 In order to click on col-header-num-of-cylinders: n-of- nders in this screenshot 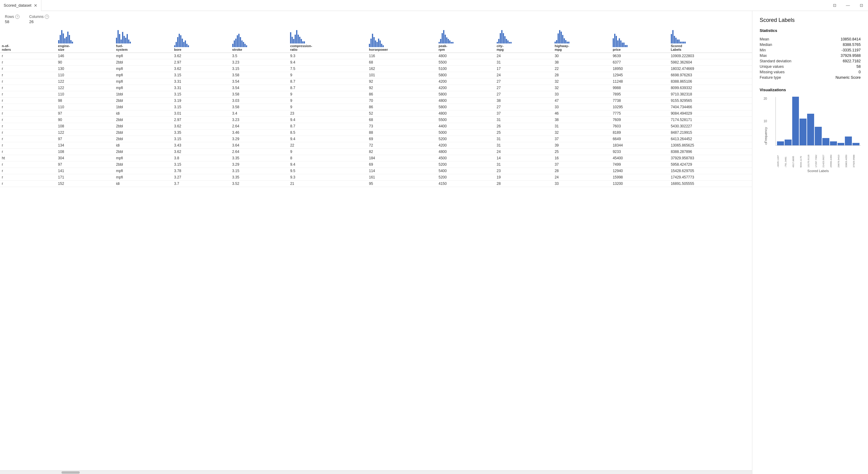, I will do `click(28, 40)`.